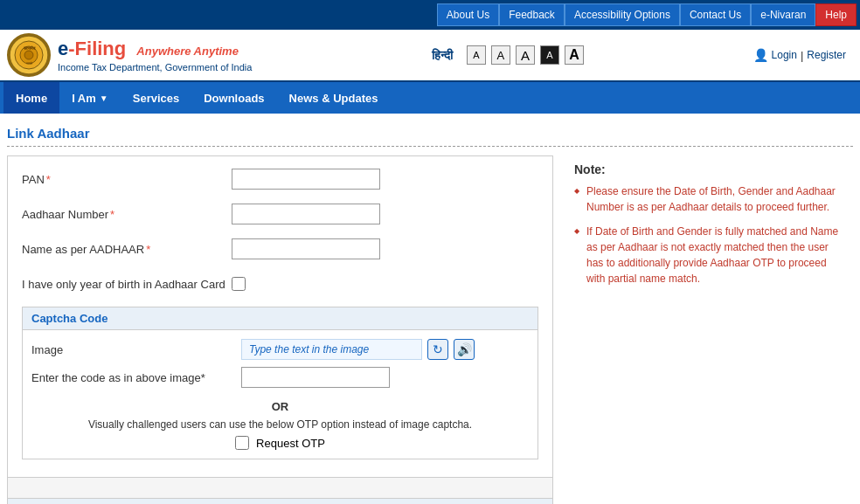  I want to click on note-list: Please ensure the Date of Birth, Gender …, so click(708, 235).